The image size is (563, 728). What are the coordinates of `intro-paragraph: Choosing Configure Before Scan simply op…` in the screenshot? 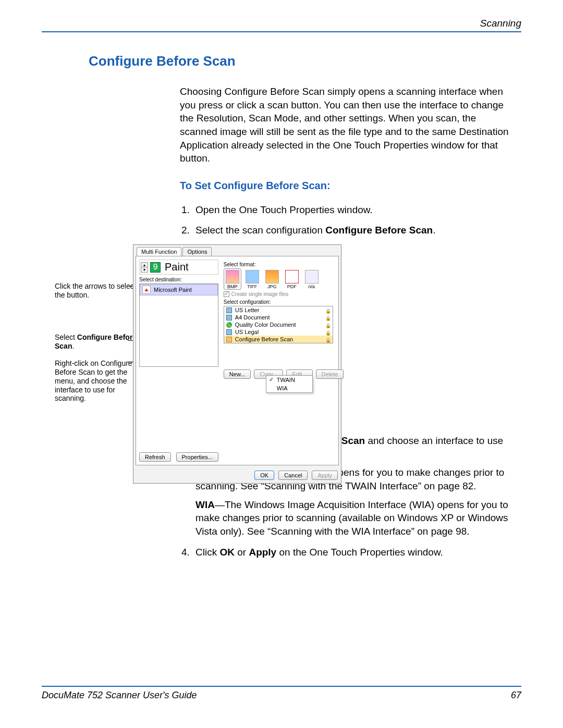 It's located at (348, 125).